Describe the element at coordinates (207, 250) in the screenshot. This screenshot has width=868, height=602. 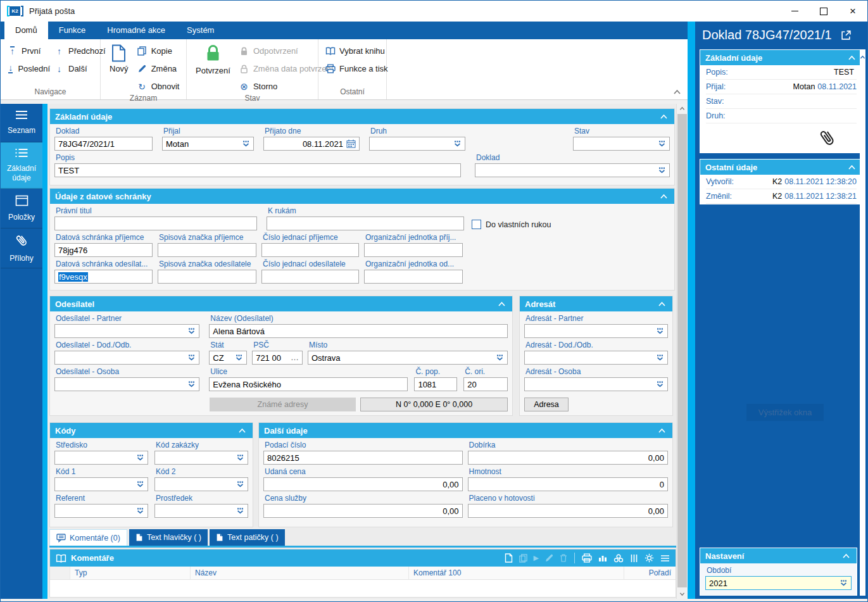
I see `sz-prijemce-input` at that location.